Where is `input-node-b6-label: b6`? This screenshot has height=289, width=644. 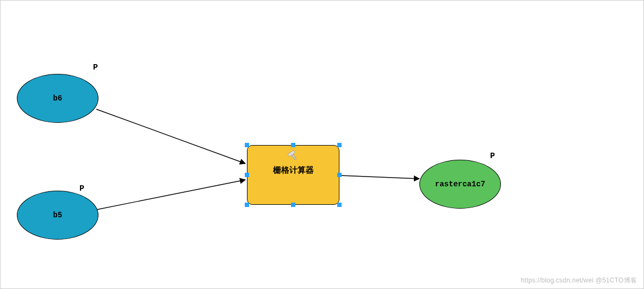
input-node-b6-label: b6 is located at coordinates (58, 98).